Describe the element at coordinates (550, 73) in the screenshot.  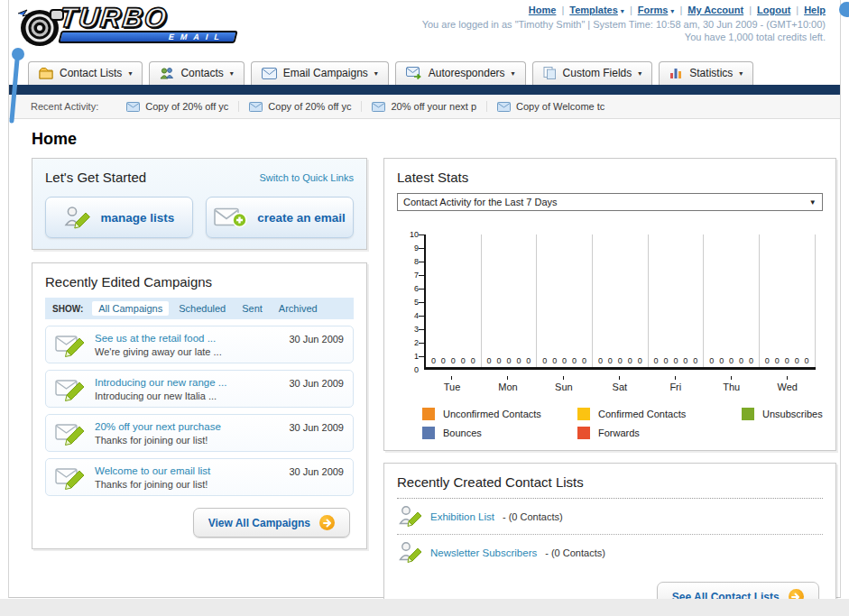
I see `custom-fields-icon` at that location.